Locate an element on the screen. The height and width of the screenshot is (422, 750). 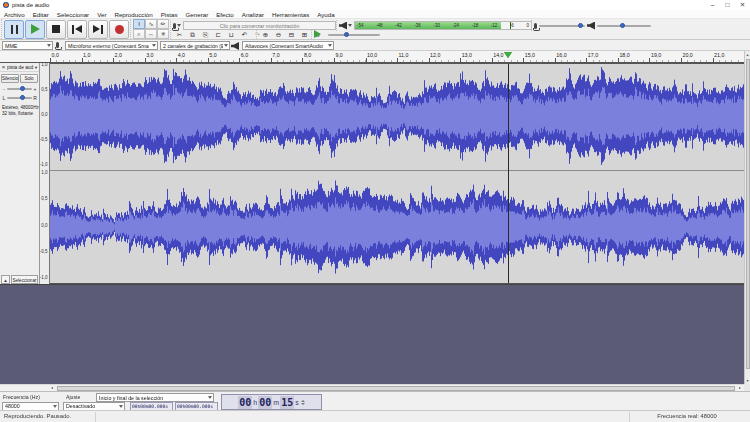
status-separator is located at coordinates (96, 417).